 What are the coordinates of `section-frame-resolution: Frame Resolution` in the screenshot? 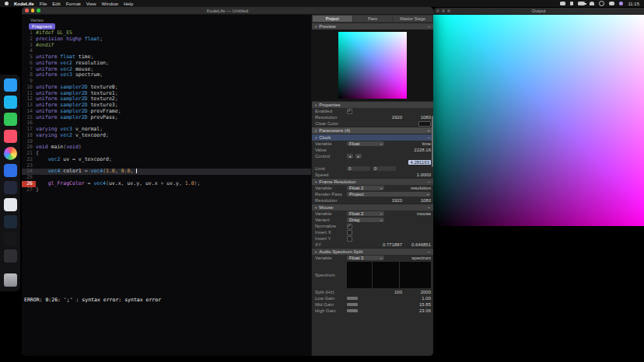 It's located at (373, 182).